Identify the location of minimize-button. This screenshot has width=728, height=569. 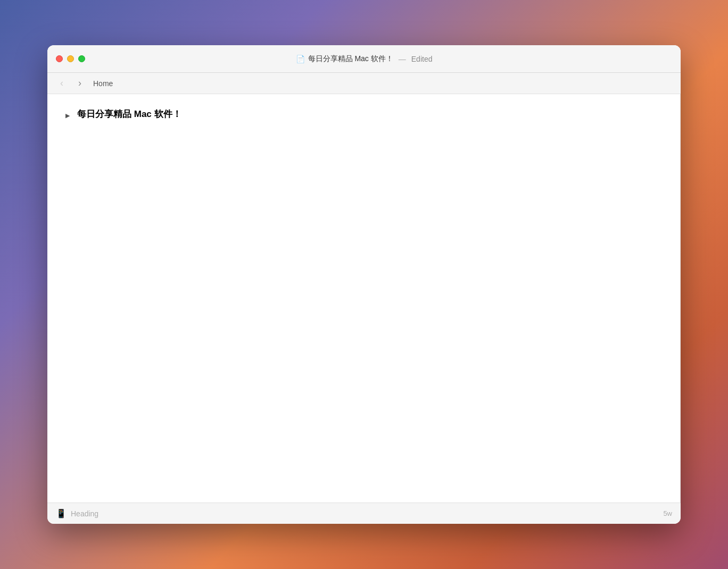
(70, 58).